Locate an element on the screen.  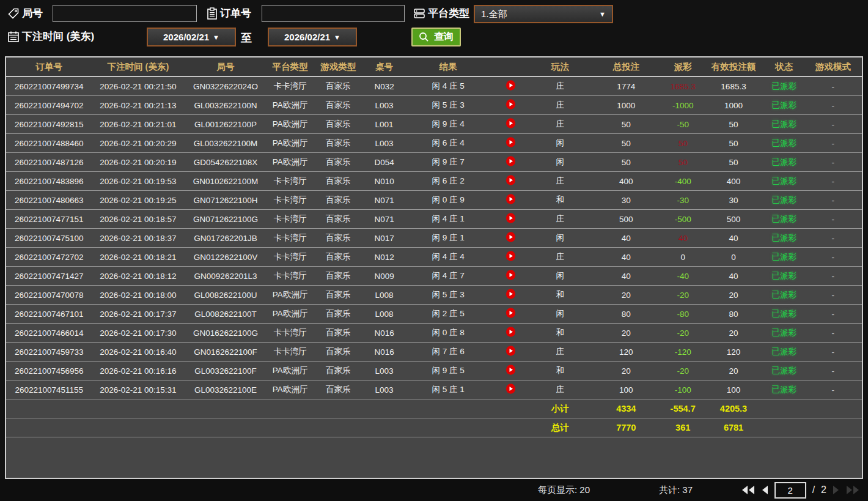
cell-valid_bet: 20 is located at coordinates (734, 333).